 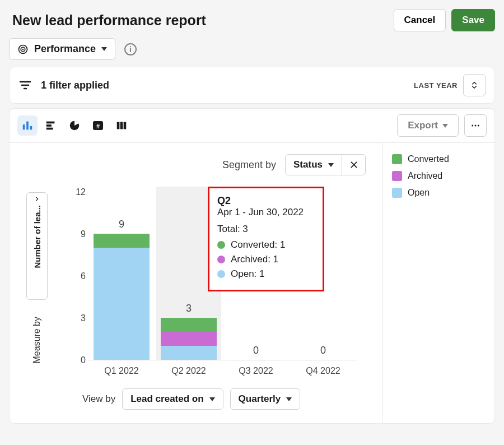 I want to click on chart-type-bar, so click(x=51, y=126).